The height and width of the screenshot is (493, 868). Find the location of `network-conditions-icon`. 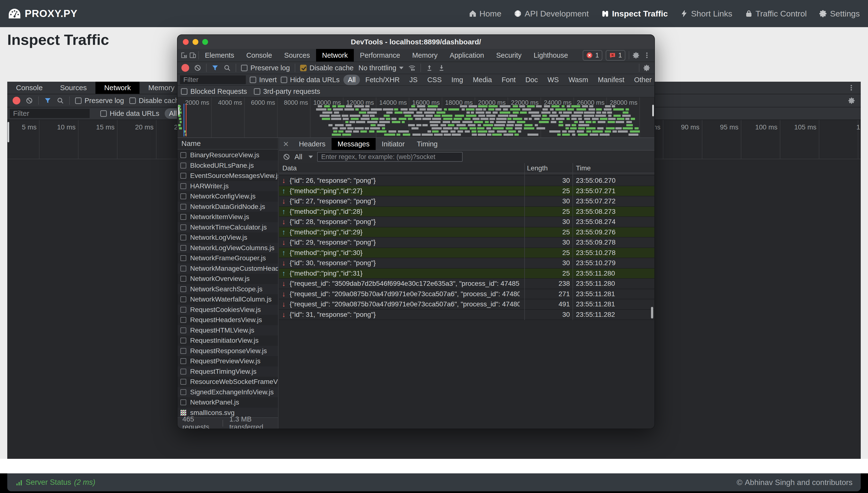

network-conditions-icon is located at coordinates (412, 68).